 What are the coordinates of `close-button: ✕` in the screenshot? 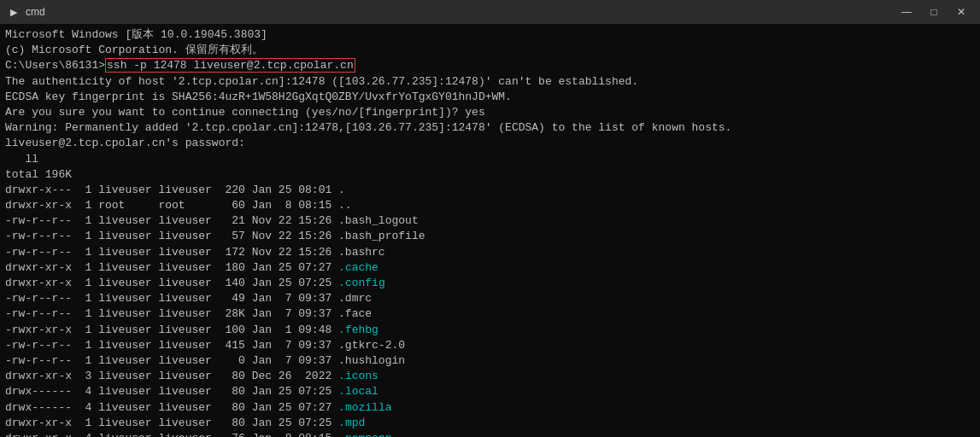 It's located at (961, 12).